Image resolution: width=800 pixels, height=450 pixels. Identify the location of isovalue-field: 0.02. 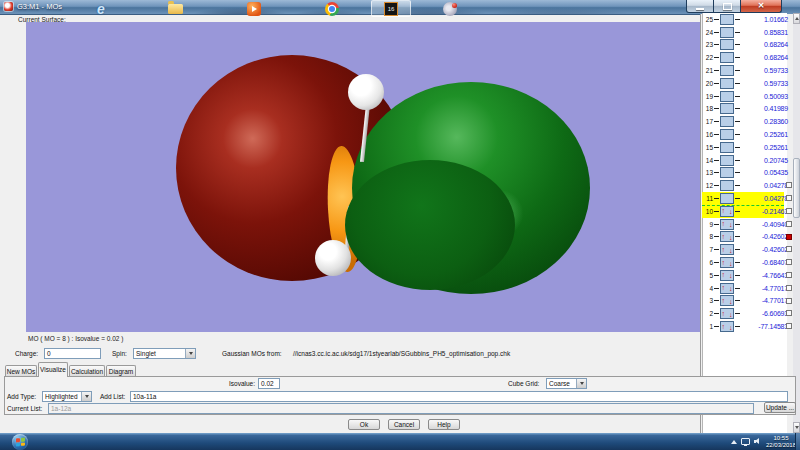
(269, 384).